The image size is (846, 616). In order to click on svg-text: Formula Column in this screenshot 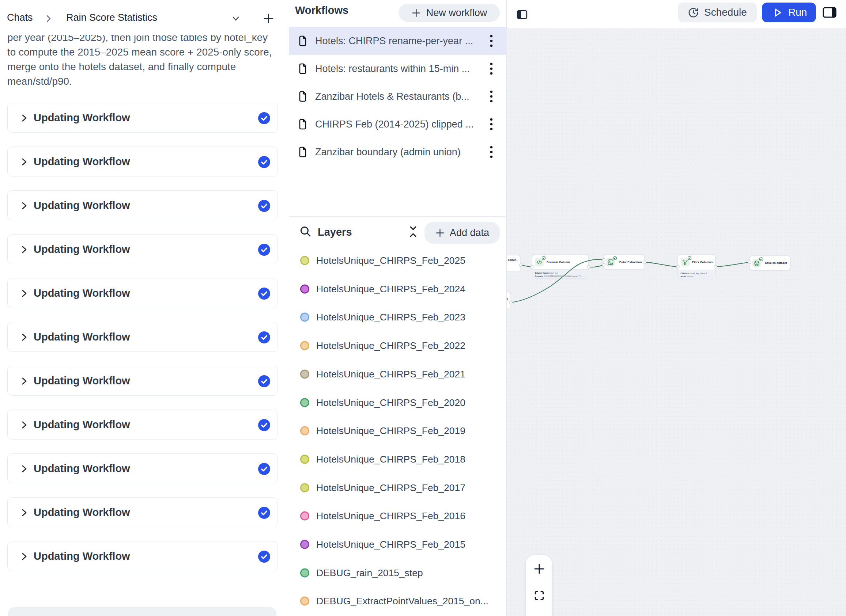, I will do `click(558, 262)`.